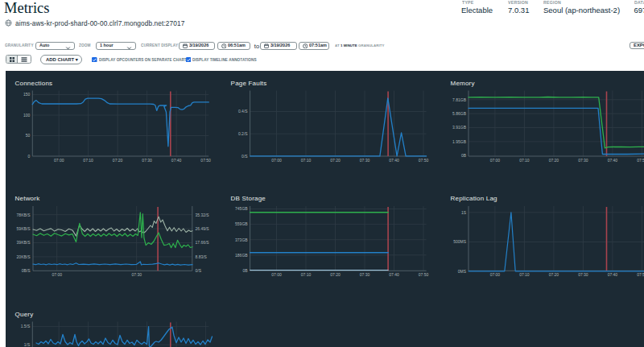 This screenshot has height=347, width=644. Describe the element at coordinates (474, 198) in the screenshot. I see `svg-text: Replication Lag` at that location.